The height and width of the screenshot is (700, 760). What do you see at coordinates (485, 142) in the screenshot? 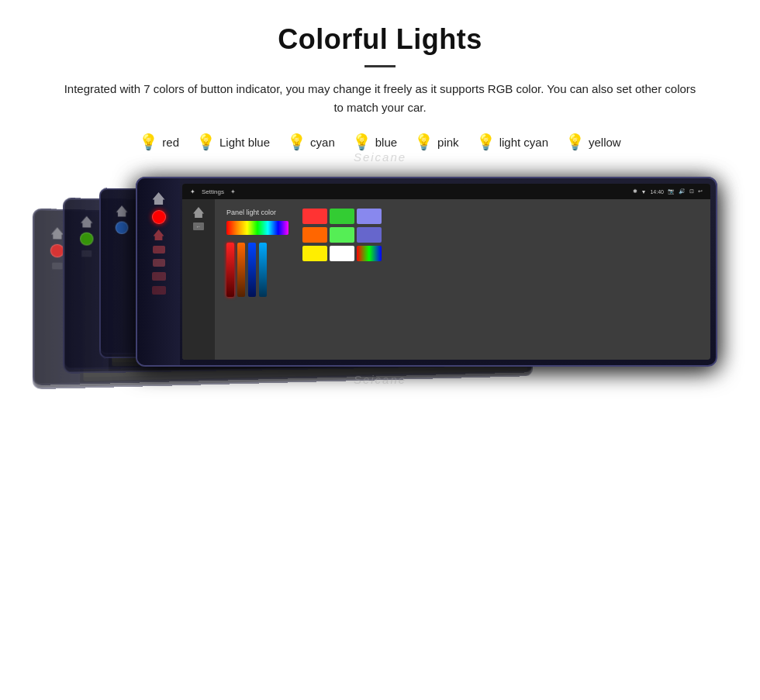
I see `bulb-lightcyan-icon: 💡` at bounding box center [485, 142].